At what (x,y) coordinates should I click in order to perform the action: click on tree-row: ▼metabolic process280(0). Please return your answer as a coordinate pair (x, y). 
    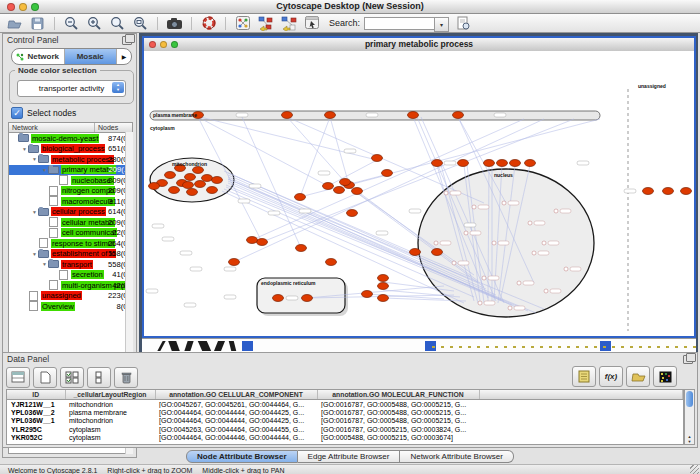
    Looking at the image, I should click on (70, 160).